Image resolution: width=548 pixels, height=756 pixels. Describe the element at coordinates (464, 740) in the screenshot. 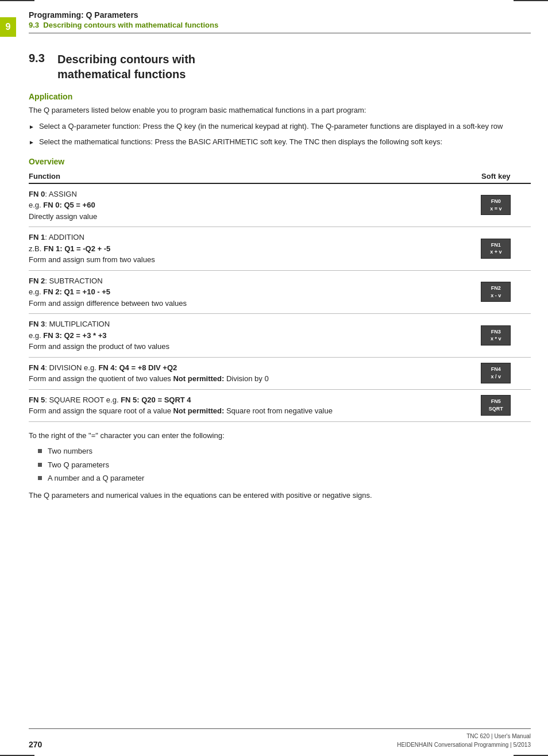

I see `footer-right: TNC 620 | User's Manual HEIDENHAIN Conve…` at that location.